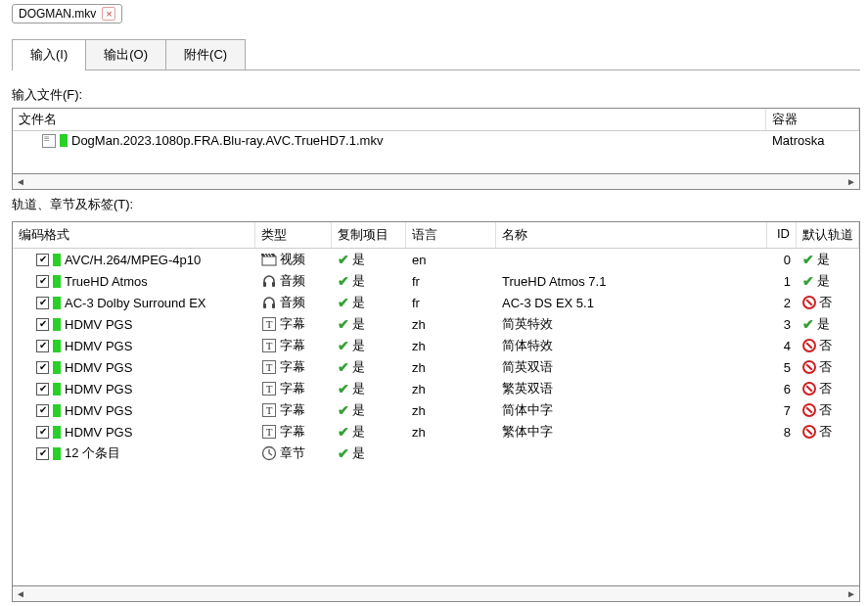  What do you see at coordinates (451, 235) in the screenshot?
I see `col-lang: 语言` at bounding box center [451, 235].